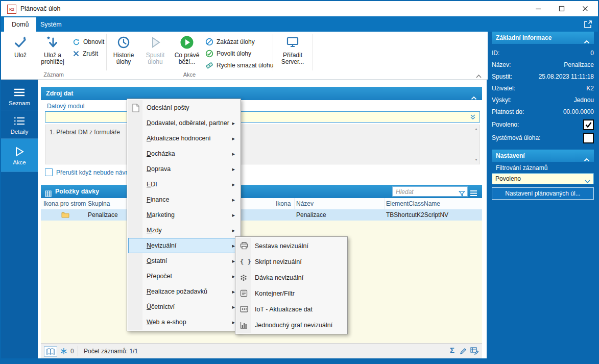 This screenshot has height=364, width=599. Describe the element at coordinates (155, 52) in the screenshot. I see `run-task-button: Spustit úlohu` at that location.